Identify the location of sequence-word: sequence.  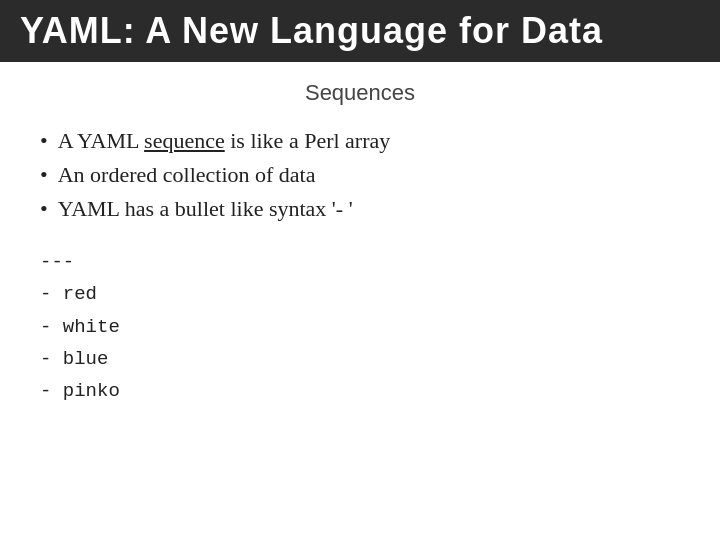
(184, 140).